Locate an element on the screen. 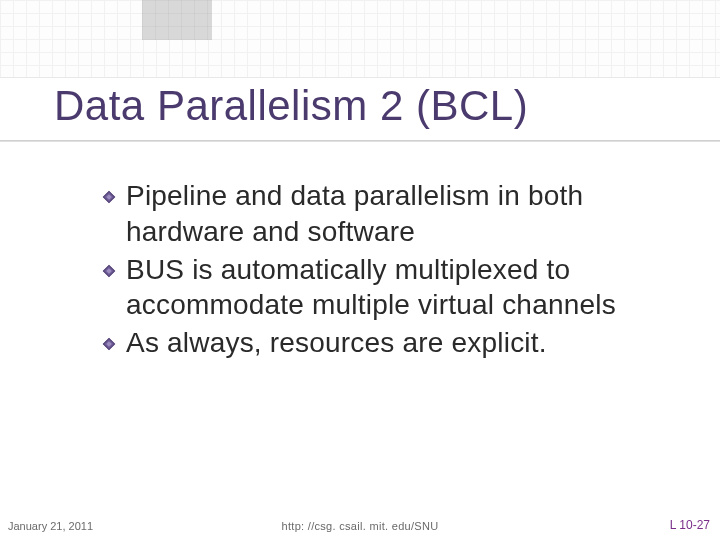 The width and height of the screenshot is (720, 540). footer-url: http: //csg. csail. mit. edu/SNU is located at coordinates (360, 526).